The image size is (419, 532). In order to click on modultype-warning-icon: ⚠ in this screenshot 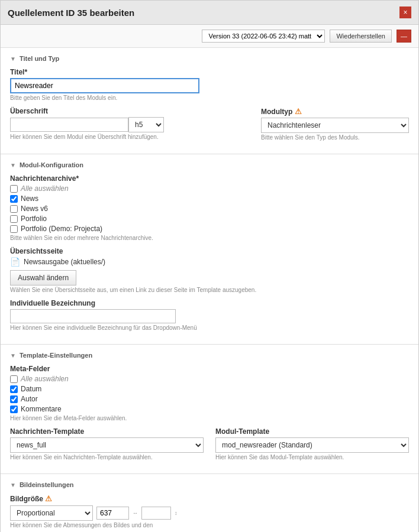, I will do `click(298, 111)`.